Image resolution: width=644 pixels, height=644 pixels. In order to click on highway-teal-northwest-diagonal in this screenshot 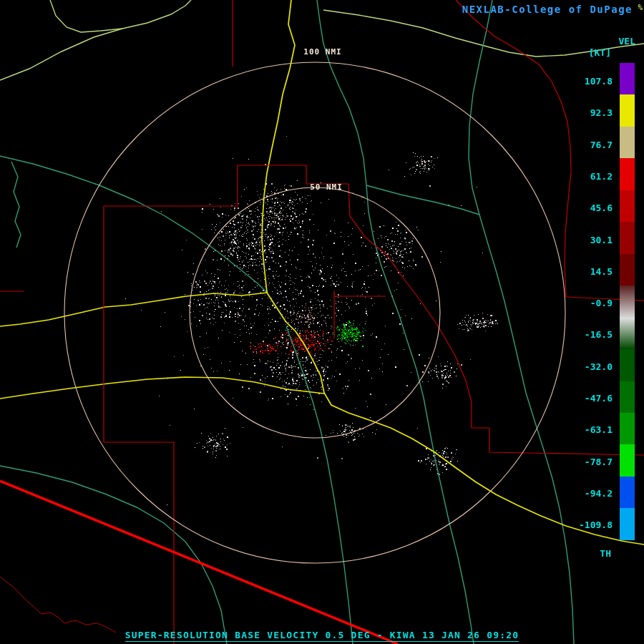, I will do `click(133, 225)`.